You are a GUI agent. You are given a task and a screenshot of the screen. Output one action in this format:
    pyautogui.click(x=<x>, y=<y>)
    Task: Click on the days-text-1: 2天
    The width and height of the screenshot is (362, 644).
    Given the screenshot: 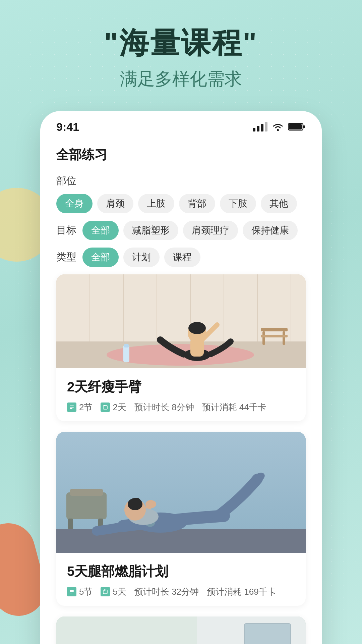 What is the action you would take?
    pyautogui.click(x=119, y=407)
    